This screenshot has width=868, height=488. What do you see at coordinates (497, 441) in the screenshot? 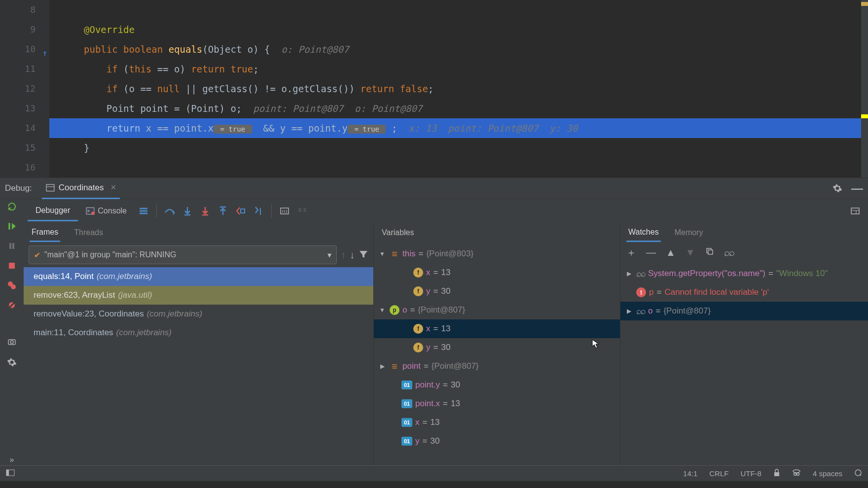
I see `variable-row: ▶01 y = 30` at bounding box center [497, 441].